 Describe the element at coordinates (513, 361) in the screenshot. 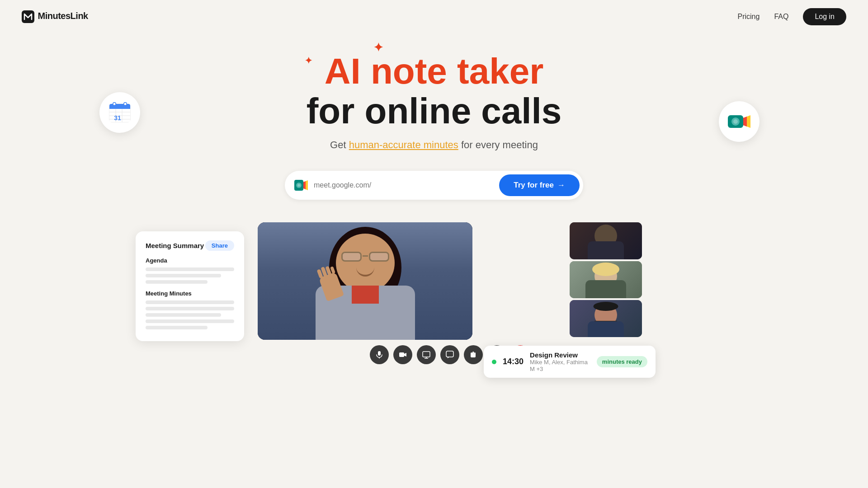

I see `meeting-time: 14:30` at that location.